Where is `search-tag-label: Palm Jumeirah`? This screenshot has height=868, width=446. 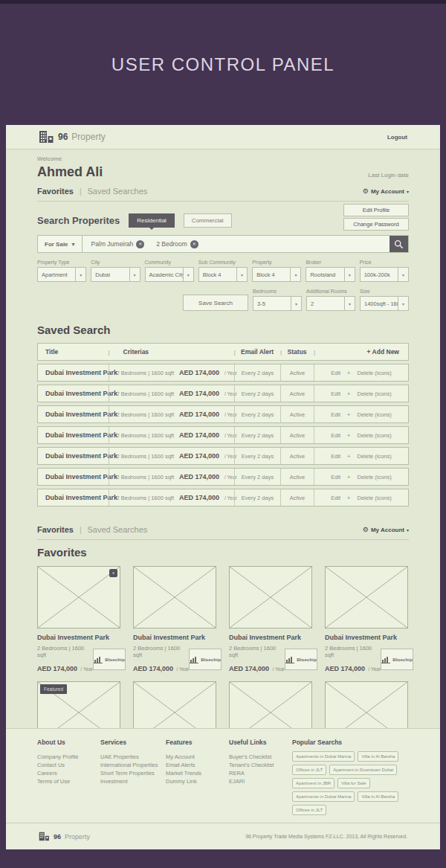
search-tag-label: Palm Jumeirah is located at coordinates (113, 244).